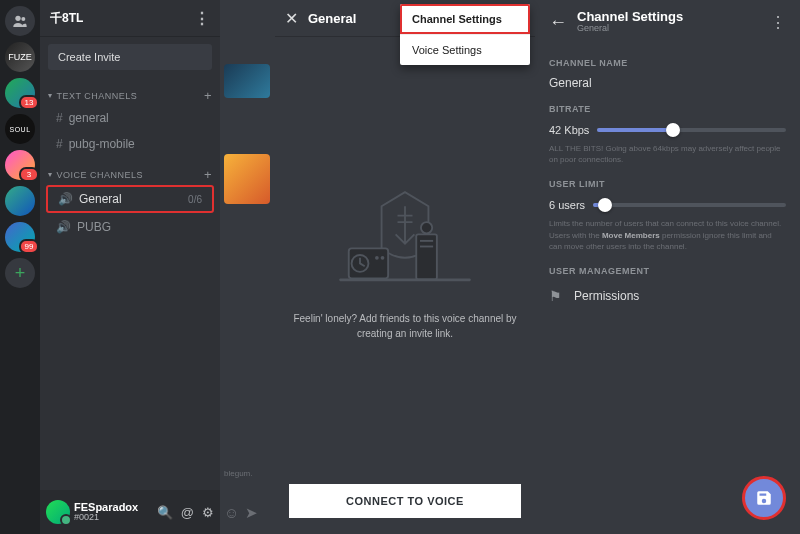 This screenshot has width=800, height=534. Describe the element at coordinates (606, 296) in the screenshot. I see `permissions-label: Permissions` at that location.